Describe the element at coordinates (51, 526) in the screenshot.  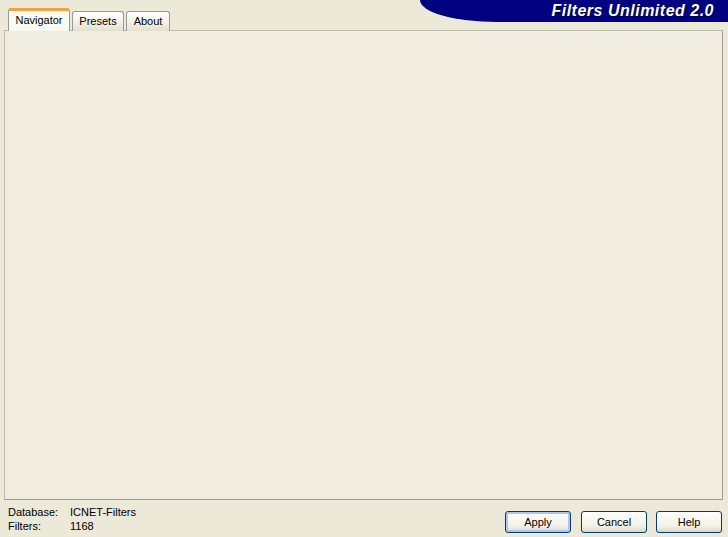
I see `status-filters: Filters:1168` at that location.